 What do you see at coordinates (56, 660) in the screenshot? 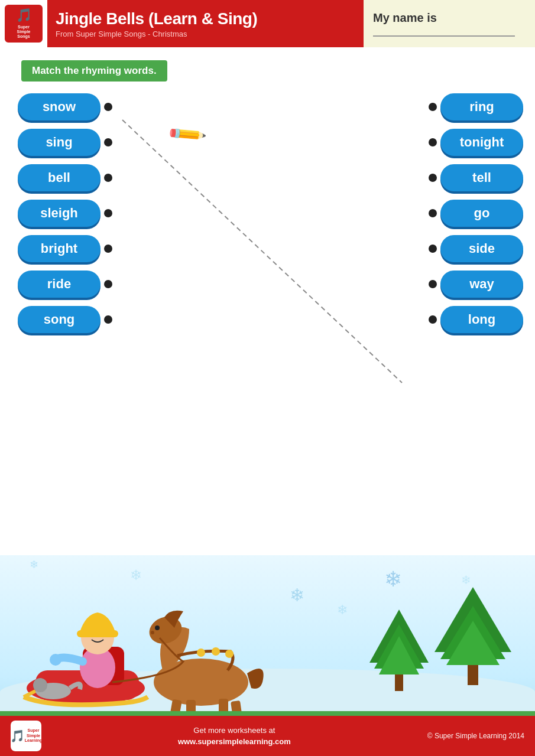
I see `girl-mitten` at bounding box center [56, 660].